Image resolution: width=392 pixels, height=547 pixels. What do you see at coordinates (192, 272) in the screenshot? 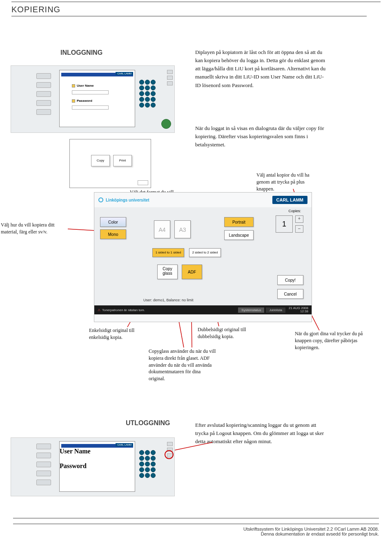
I see `adf-button: ADF` at bounding box center [192, 272].